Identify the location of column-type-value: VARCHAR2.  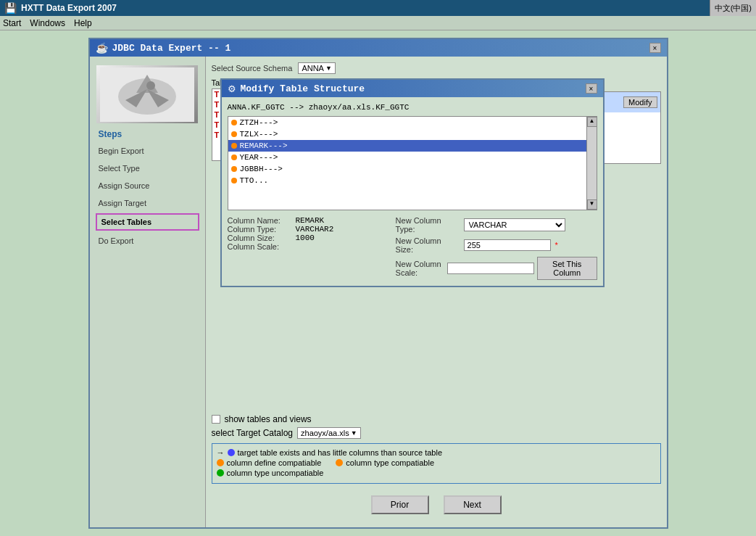
(315, 229).